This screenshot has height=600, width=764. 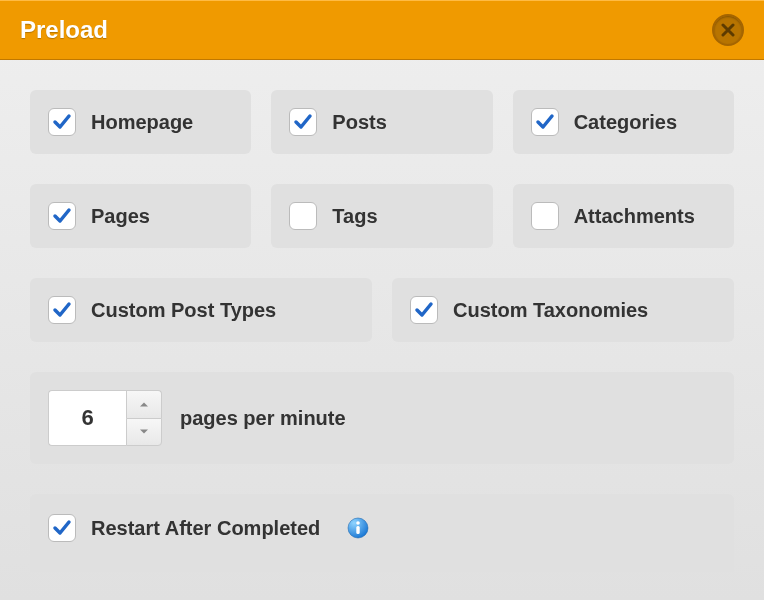 What do you see at coordinates (358, 528) in the screenshot?
I see `info-icon` at bounding box center [358, 528].